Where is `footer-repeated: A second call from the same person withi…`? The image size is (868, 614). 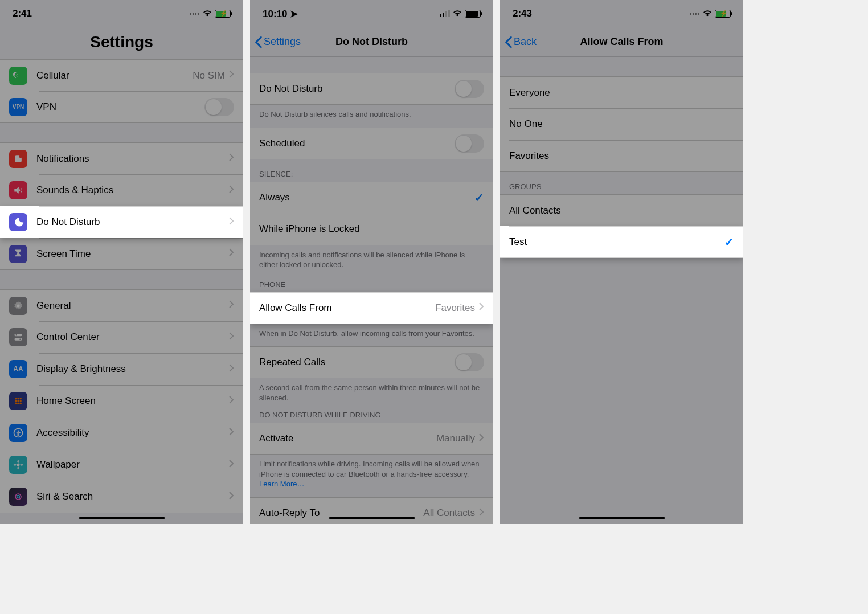 footer-repeated: A second call from the same person withi… is located at coordinates (371, 394).